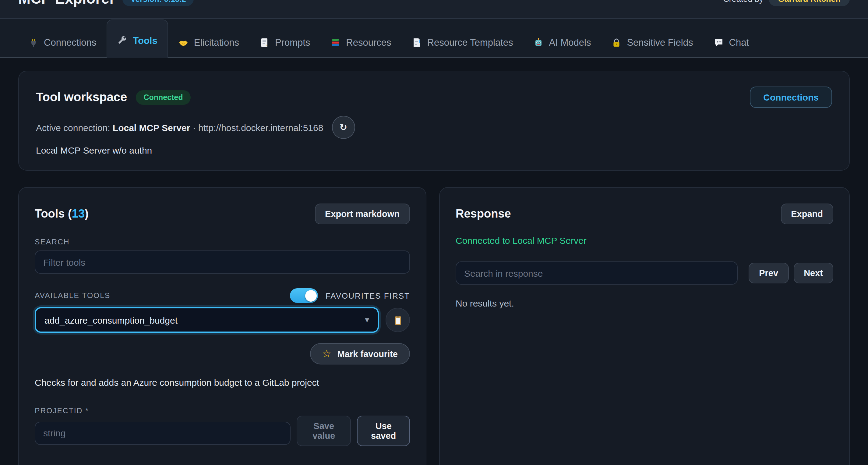  Describe the element at coordinates (383, 431) in the screenshot. I see `use-saved-button: Use saved` at that location.